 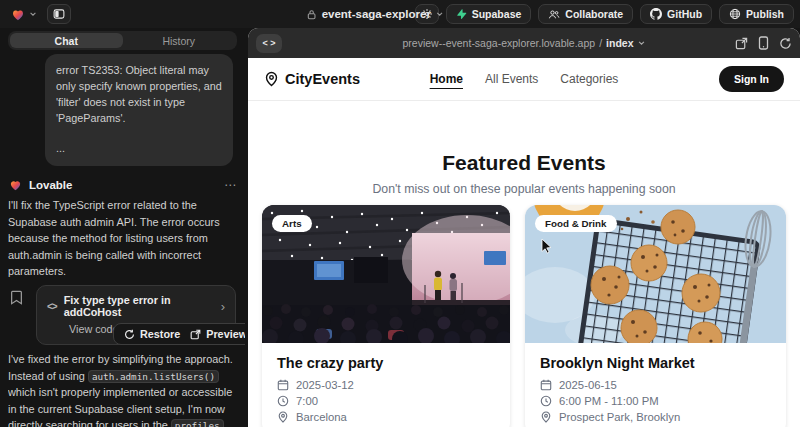 I want to click on supabase-icon, so click(x=462, y=14).